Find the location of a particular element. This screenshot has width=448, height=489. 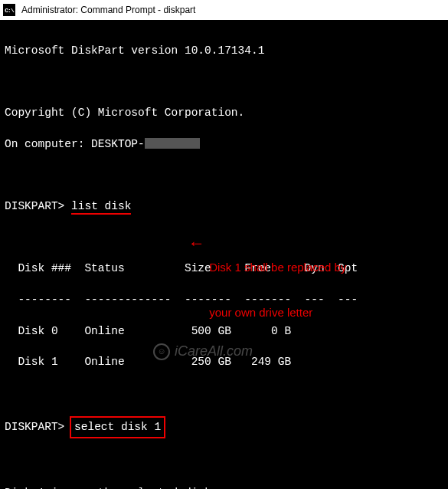

annotation-text: Disk 1 shall be replaced by your own dri… is located at coordinates (277, 290).